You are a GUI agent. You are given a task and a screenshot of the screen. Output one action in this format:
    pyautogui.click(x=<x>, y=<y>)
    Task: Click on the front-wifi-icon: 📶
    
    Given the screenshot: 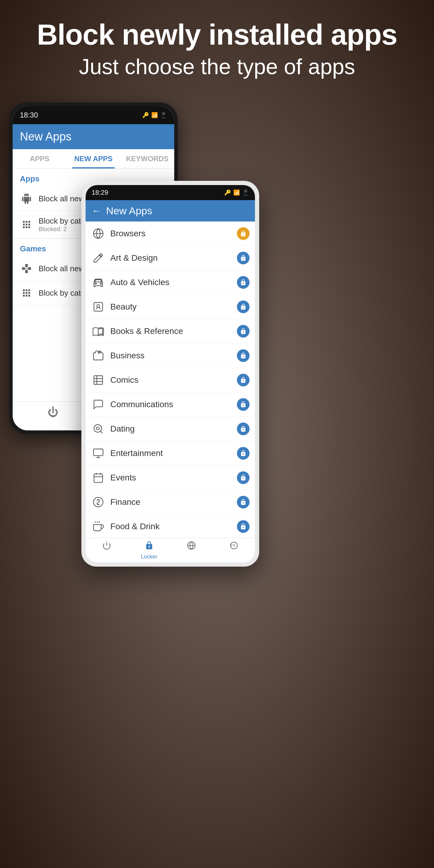 What is the action you would take?
    pyautogui.click(x=237, y=193)
    